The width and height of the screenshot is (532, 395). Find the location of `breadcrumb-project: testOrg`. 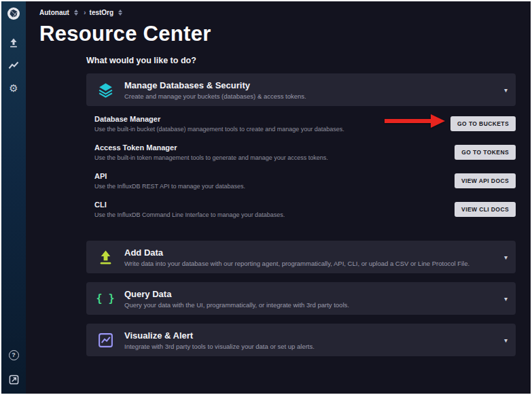

breadcrumb-project: testOrg is located at coordinates (102, 12).